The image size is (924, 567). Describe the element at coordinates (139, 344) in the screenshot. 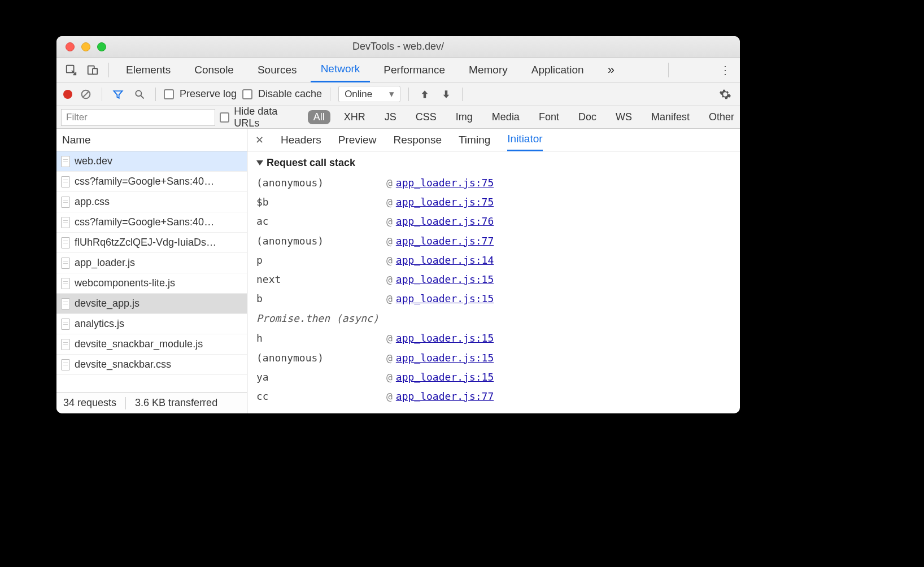

I see `request-name: devsite_snackbar_module.js` at that location.